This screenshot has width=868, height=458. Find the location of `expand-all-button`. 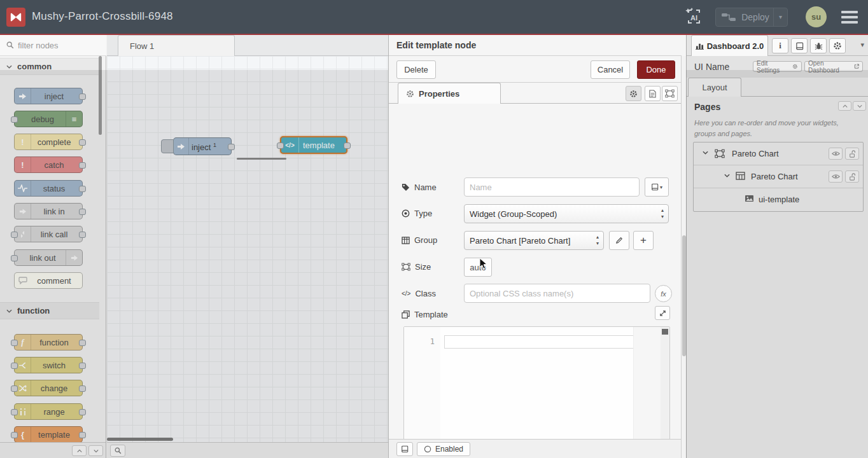

expand-all-button is located at coordinates (95, 450).